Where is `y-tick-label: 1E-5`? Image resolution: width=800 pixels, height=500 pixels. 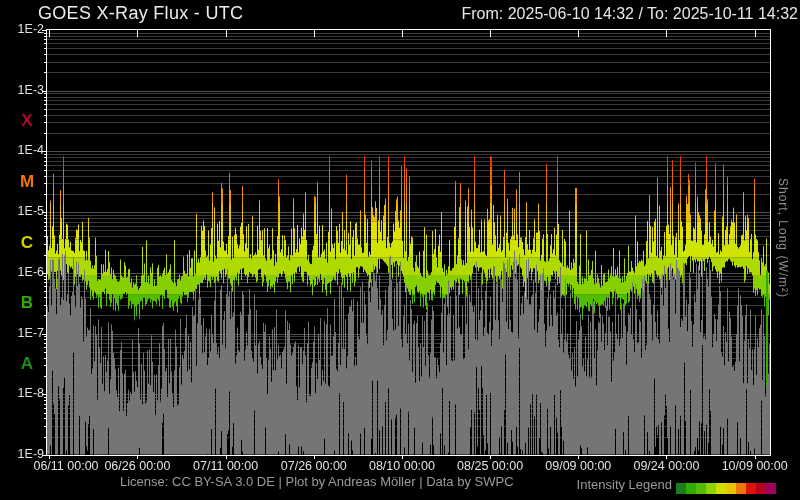
y-tick-label: 1E-5 is located at coordinates (24, 211).